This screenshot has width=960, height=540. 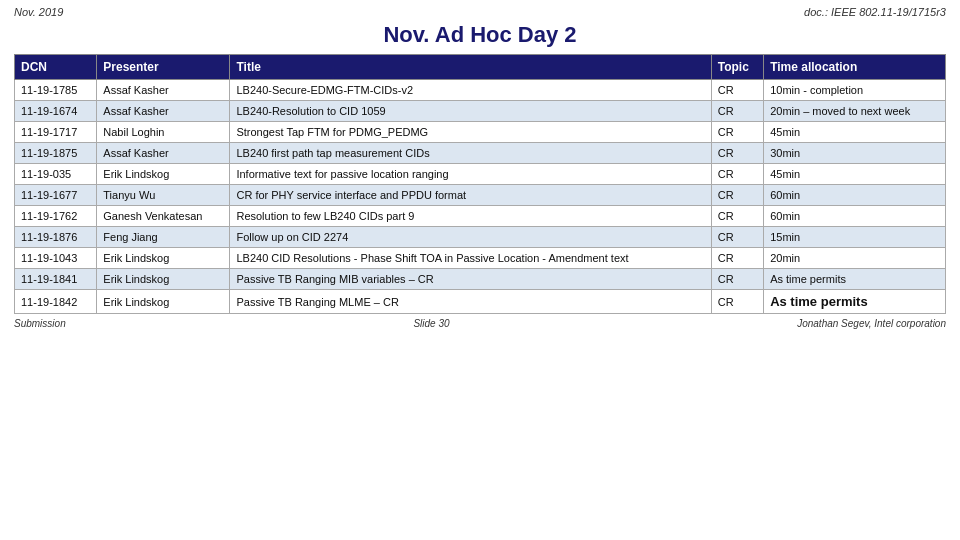 I want to click on cell-dcn: 11-19-1785, so click(x=56, y=90).